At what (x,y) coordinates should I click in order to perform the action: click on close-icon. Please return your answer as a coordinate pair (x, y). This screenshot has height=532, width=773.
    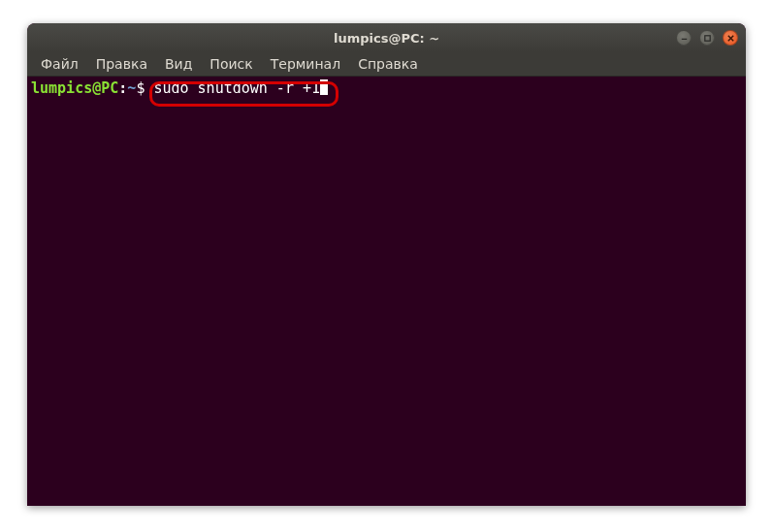
    Looking at the image, I should click on (731, 39).